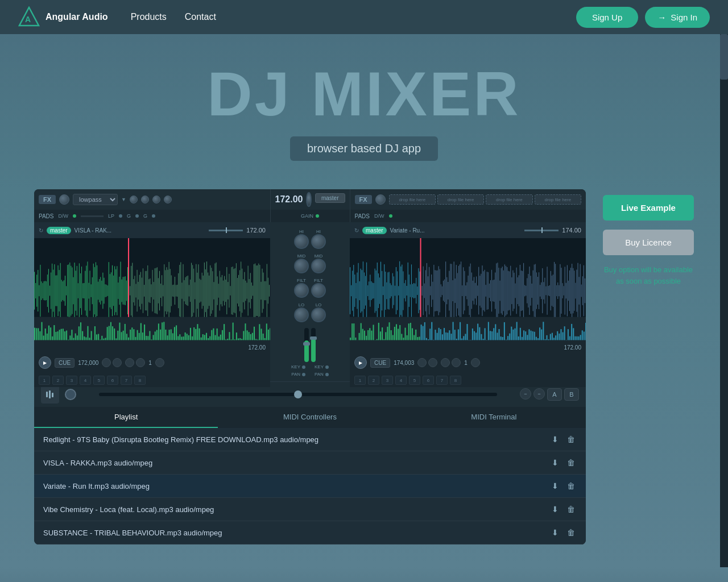 This screenshot has height=582, width=728. I want to click on left-next-btn, so click(130, 363).